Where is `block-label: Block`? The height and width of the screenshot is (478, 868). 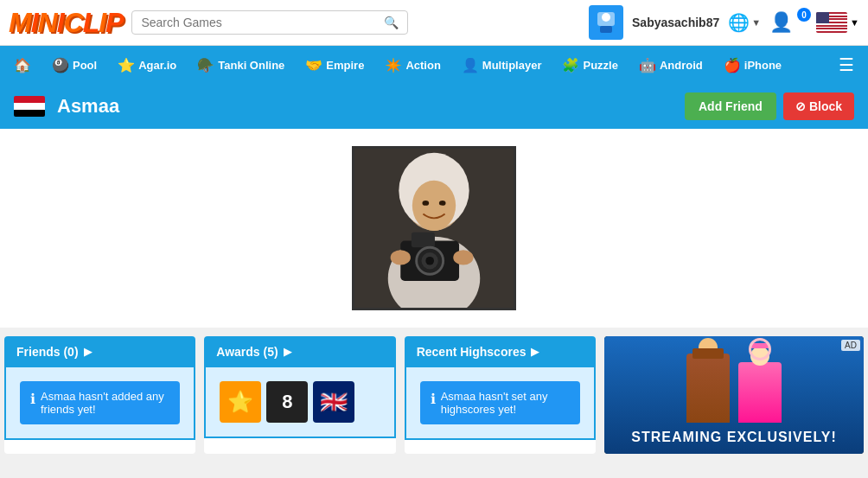
block-label: Block is located at coordinates (826, 106).